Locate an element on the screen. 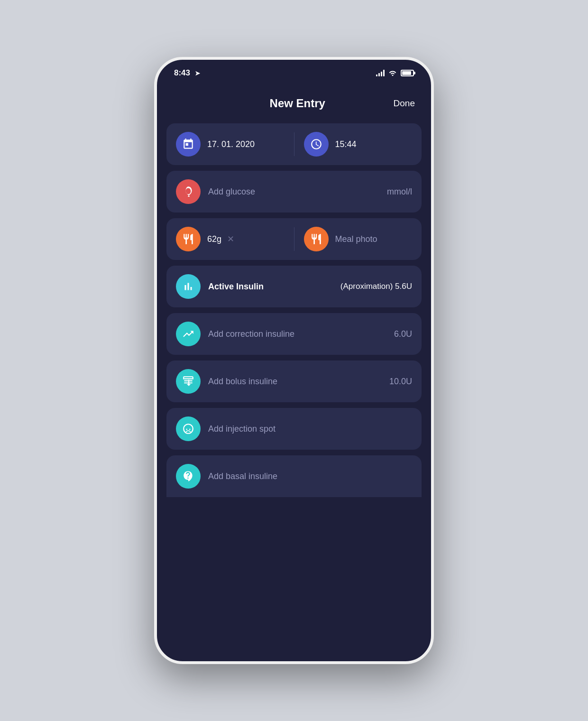  injection-card: Add injection spot is located at coordinates (294, 429).